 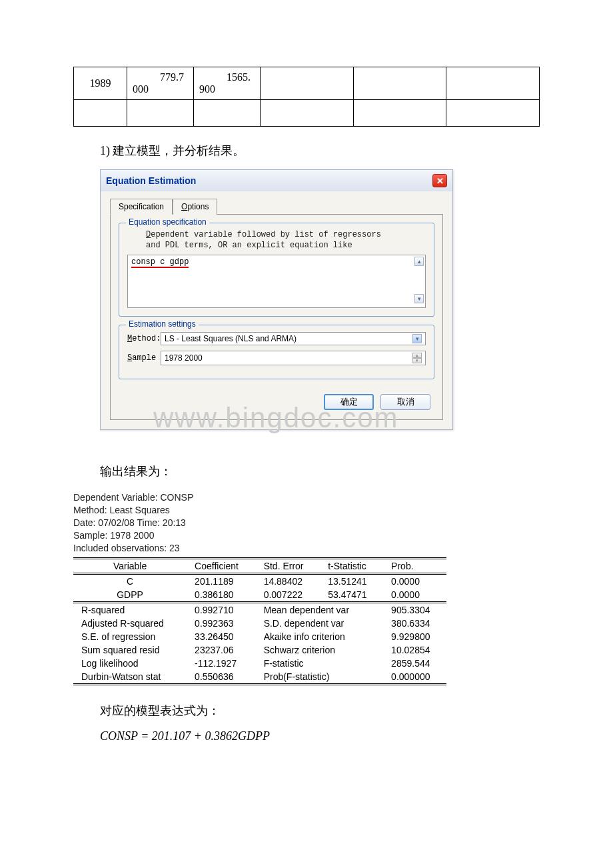 I want to click on stat-row: Sum squared resid23237.06Schwarz criteri…, so click(x=260, y=650).